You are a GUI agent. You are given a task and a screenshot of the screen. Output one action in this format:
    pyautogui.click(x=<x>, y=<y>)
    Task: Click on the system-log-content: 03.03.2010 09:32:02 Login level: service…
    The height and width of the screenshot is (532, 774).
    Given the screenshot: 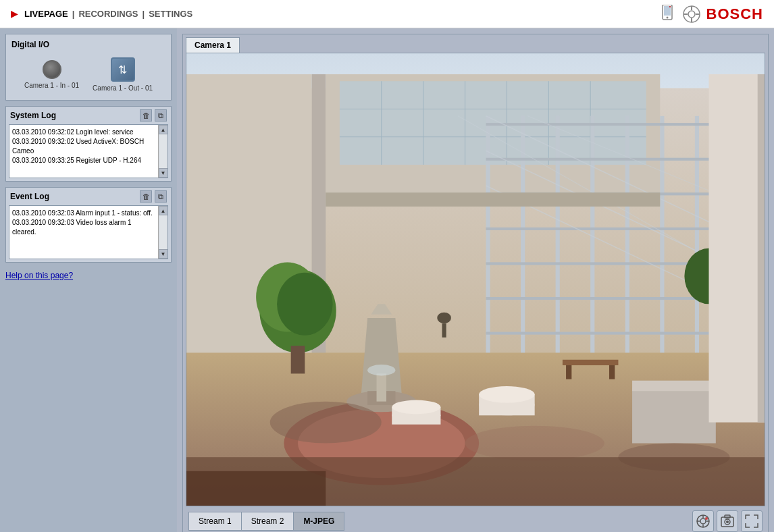 What is the action you would take?
    pyautogui.click(x=88, y=151)
    